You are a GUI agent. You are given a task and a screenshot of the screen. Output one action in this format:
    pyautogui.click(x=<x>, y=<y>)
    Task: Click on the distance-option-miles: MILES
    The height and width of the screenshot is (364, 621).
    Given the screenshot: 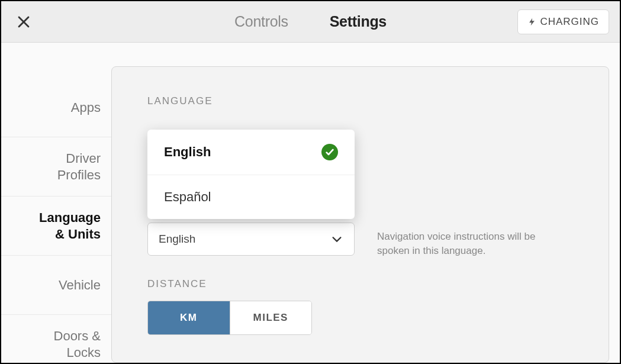 What is the action you would take?
    pyautogui.click(x=271, y=318)
    